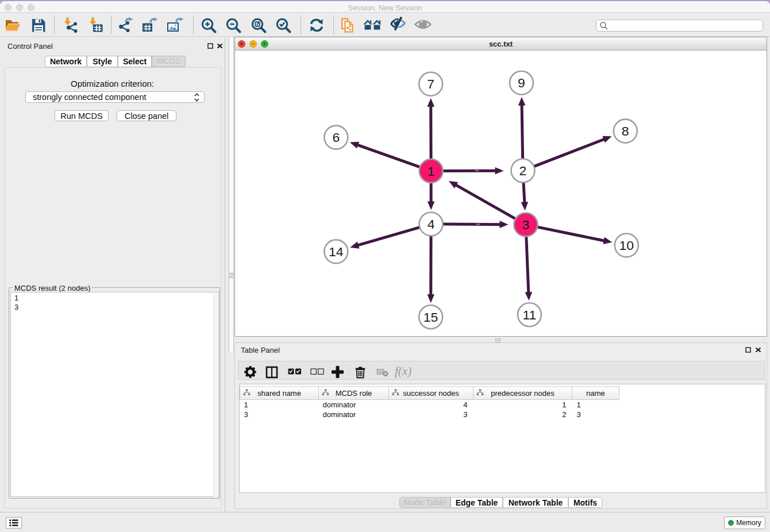 The height and width of the screenshot is (532, 770). Describe the element at coordinates (626, 245) in the screenshot. I see `svg-text: 10` at that location.